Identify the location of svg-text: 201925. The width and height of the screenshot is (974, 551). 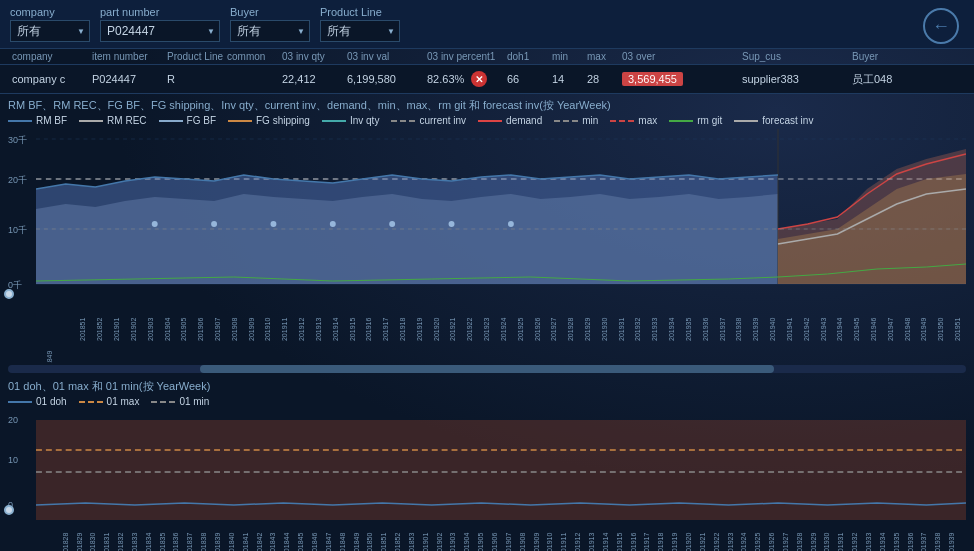
(520, 330).